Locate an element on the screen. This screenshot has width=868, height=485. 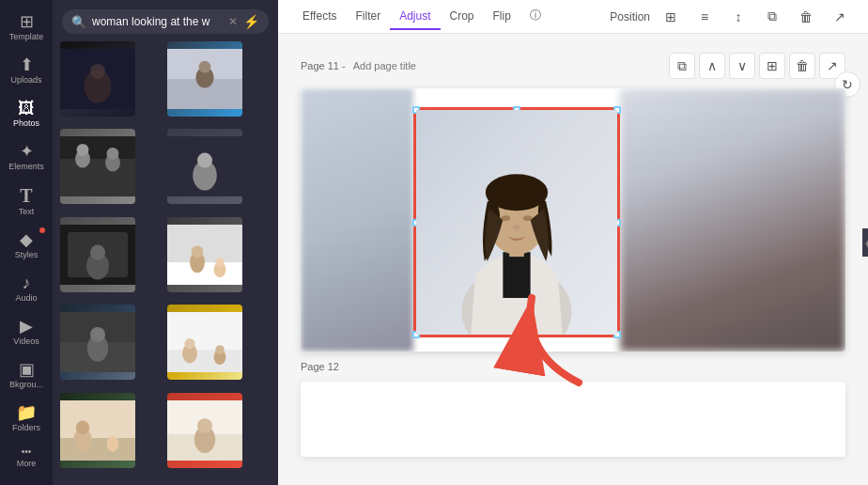
sidebar-item-videos: ▶ Videos is located at coordinates (26, 332).